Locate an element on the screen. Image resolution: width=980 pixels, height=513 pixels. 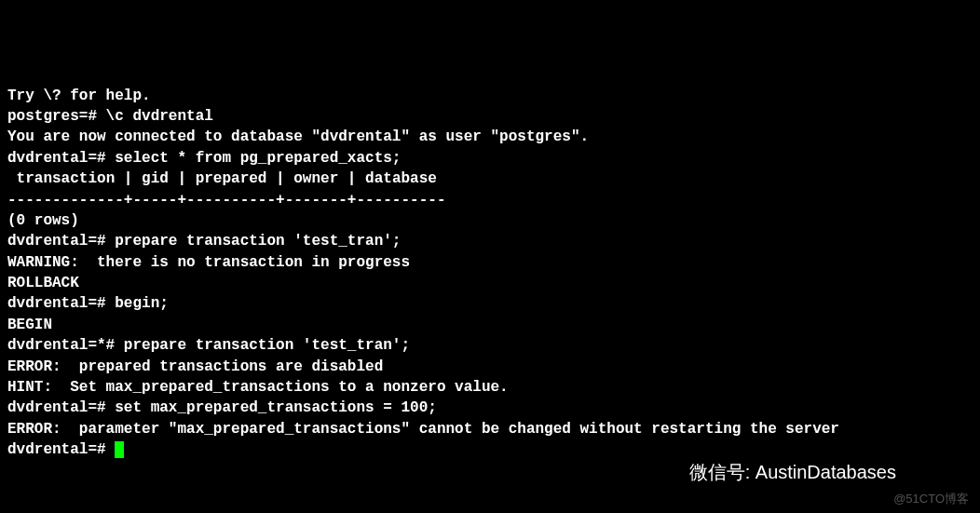
terminal-line: BEGIN is located at coordinates (490, 325).